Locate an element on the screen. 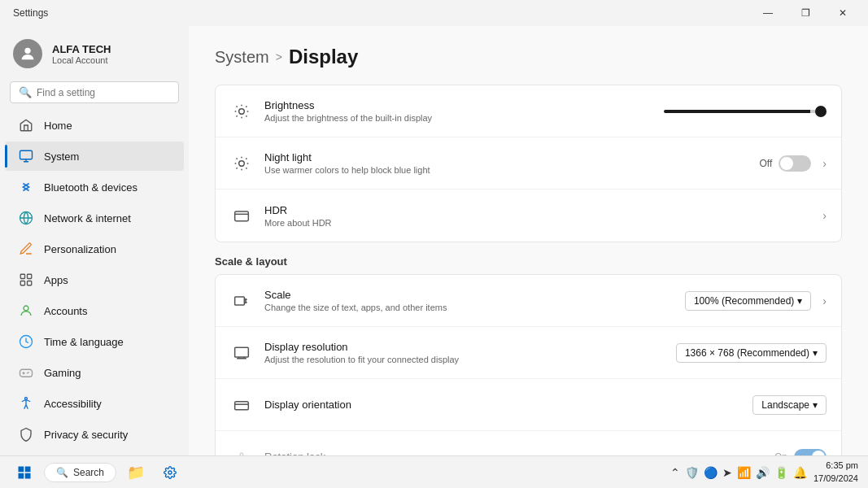 This screenshot has height=488, width=868. resolution-control: 1366 × 768 (Recommended) ▾ is located at coordinates (752, 353).